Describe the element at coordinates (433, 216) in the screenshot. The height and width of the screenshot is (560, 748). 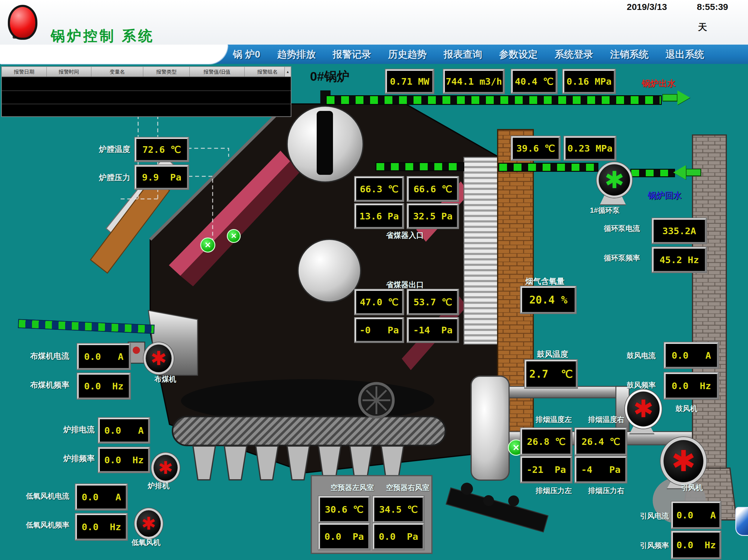
I see `eco-inlet-press-right: 32.5 Pa` at that location.